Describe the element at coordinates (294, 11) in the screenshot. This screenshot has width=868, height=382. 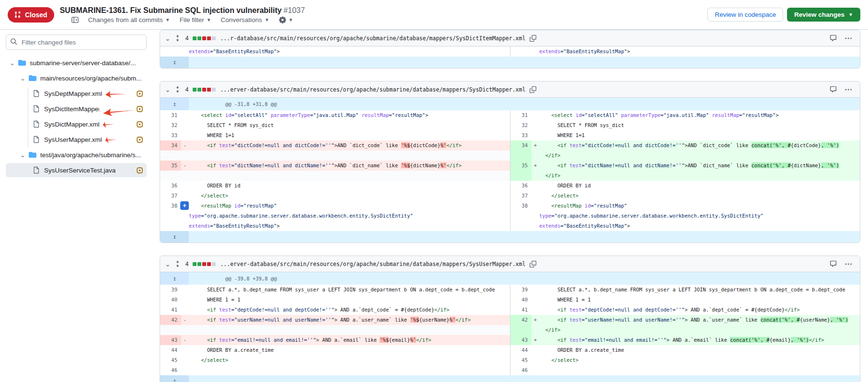
I see `pr-number: #1037` at that location.